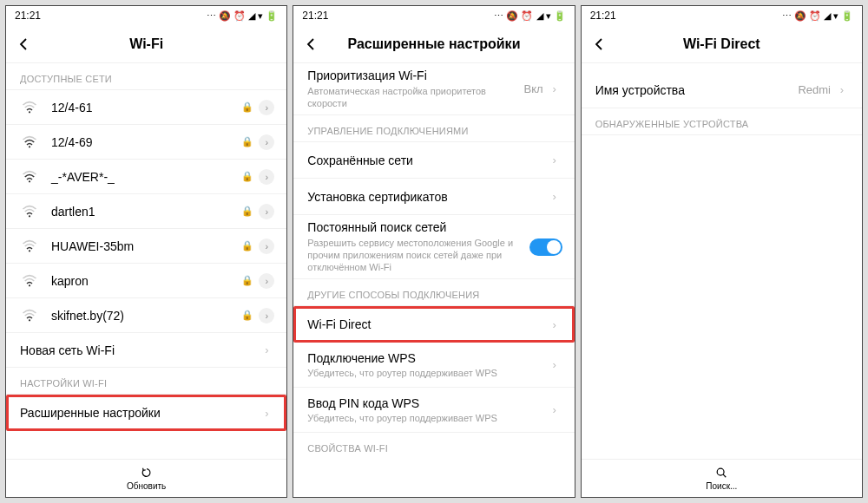 This screenshot has height=503, width=868. What do you see at coordinates (434, 365) in the screenshot?
I see `wps-row: Подключение WPS Убедитесь, что роутер по…` at bounding box center [434, 365].